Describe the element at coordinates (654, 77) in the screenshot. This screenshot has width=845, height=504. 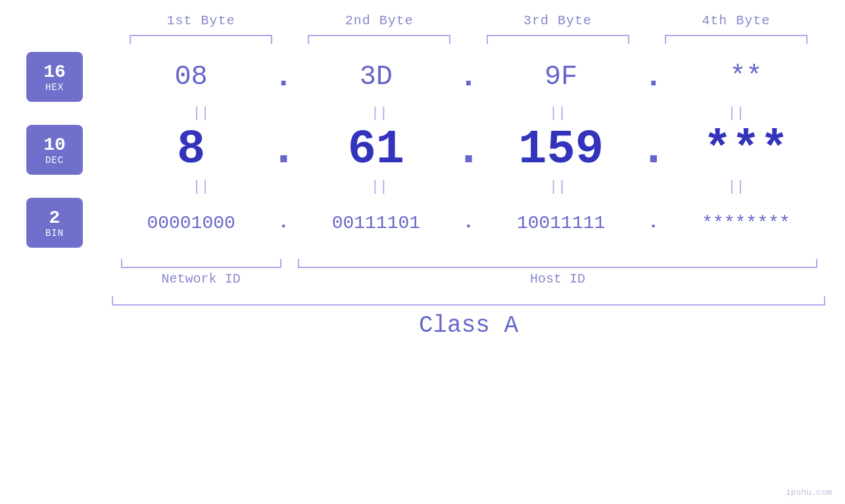
I see `hex-dot3-col: .` at that location.